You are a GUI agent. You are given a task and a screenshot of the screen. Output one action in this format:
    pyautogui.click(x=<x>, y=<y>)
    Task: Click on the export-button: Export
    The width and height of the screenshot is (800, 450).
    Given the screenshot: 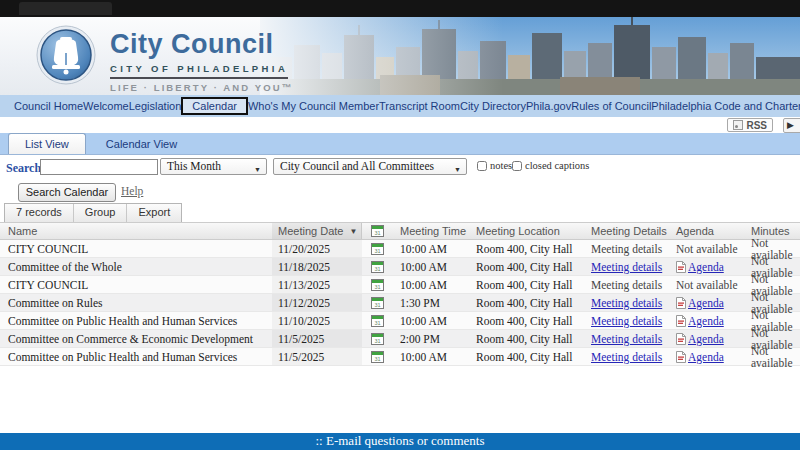 What is the action you would take?
    pyautogui.click(x=154, y=213)
    